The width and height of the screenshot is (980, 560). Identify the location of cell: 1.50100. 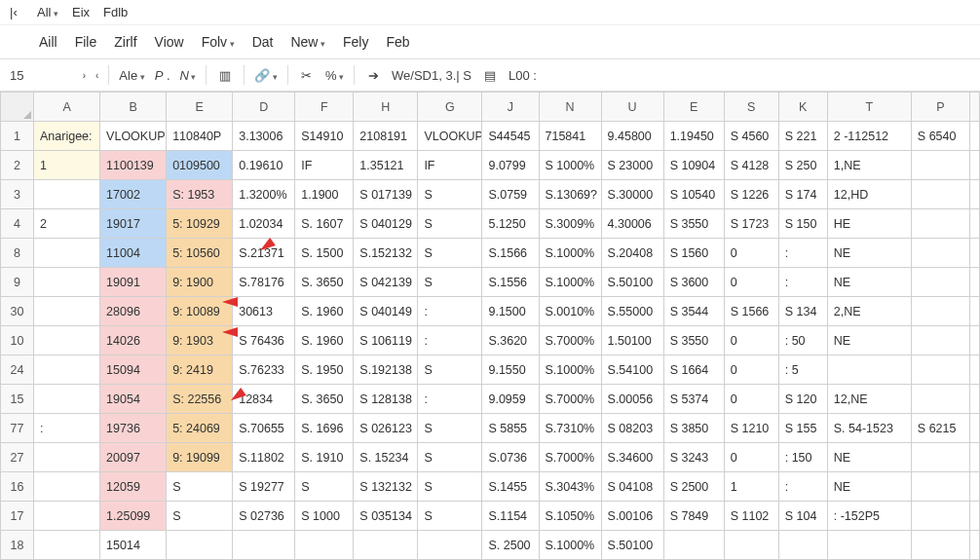
(632, 341).